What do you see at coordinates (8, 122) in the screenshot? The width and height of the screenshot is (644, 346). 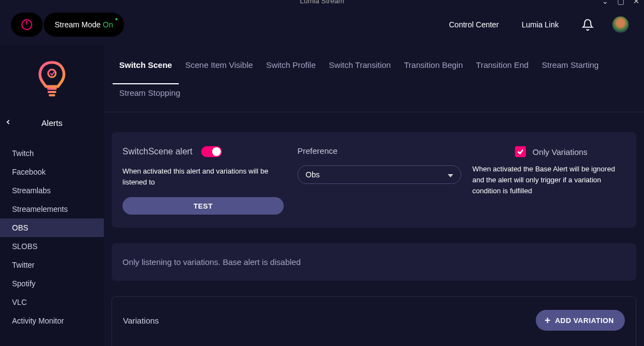 I see `chevron-left-icon` at bounding box center [8, 122].